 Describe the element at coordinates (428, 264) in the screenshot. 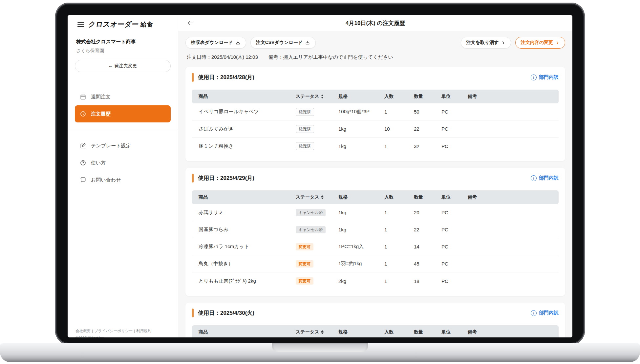

I see `cell-quantity: 45` at that location.